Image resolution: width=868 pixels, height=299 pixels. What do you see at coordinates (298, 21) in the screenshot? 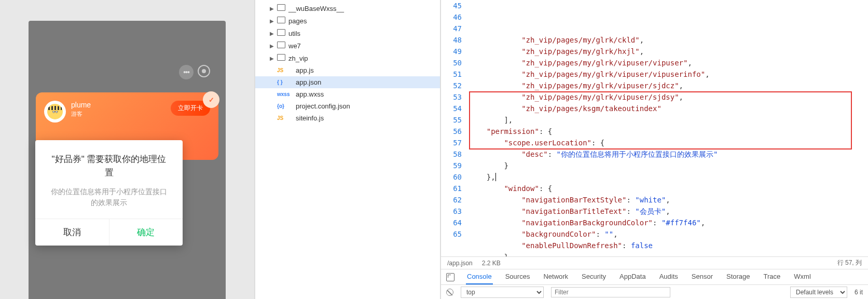
I see `file-name-label: pages` at bounding box center [298, 21].